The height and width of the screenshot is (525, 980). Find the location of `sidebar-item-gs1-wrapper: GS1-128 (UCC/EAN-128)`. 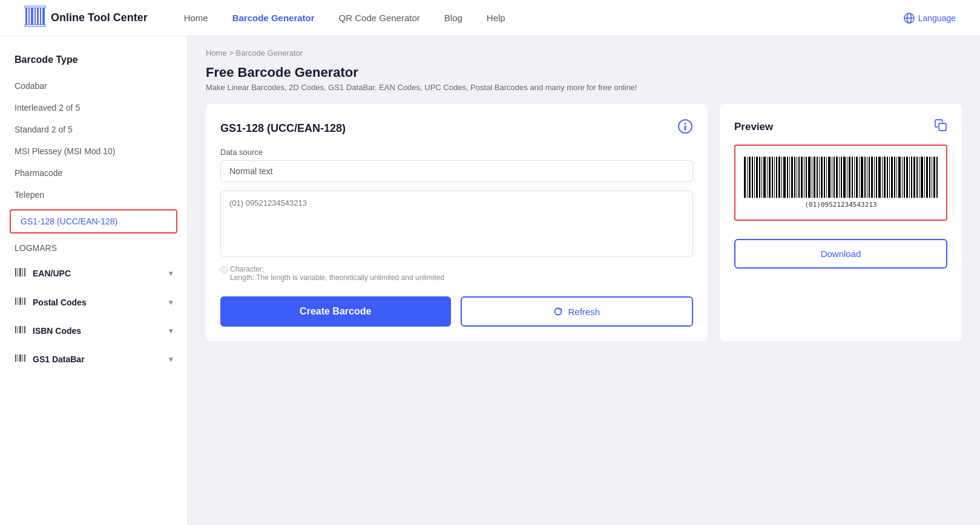

sidebar-item-gs1-wrapper: GS1-128 (UCC/EAN-128) is located at coordinates (93, 221).